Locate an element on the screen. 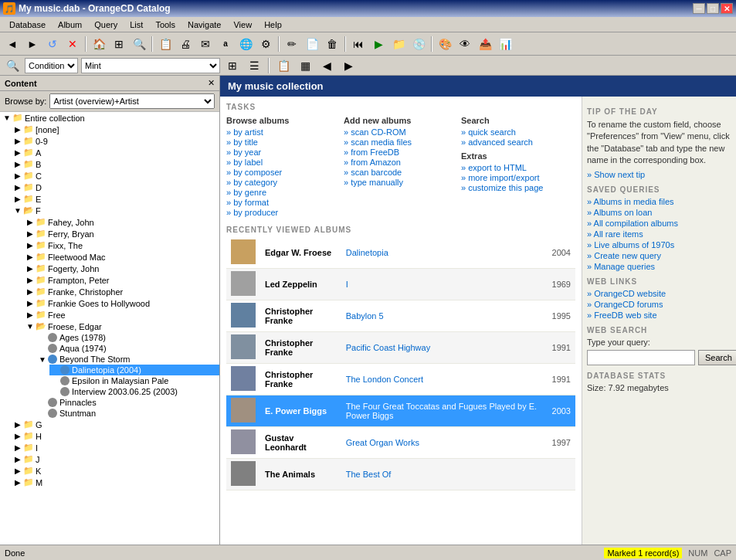 The image size is (736, 560). refresh-button: ↺ is located at coordinates (53, 44).